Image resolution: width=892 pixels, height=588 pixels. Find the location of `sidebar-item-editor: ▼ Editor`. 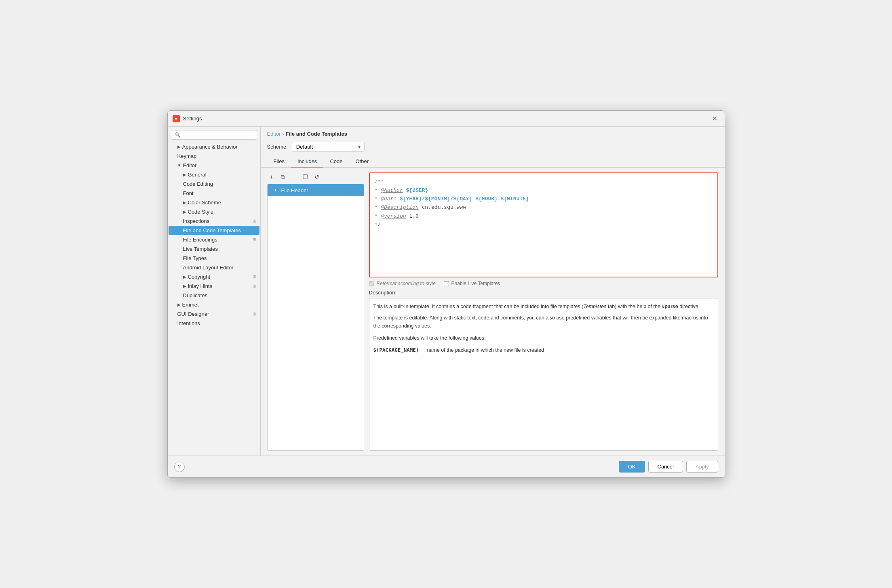

sidebar-item-editor: ▼ Editor is located at coordinates (214, 166).